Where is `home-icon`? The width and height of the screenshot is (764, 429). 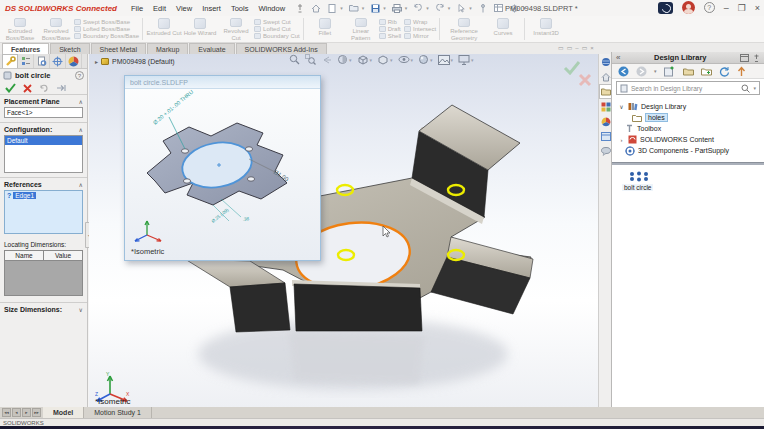 home-icon is located at coordinates (316, 8).